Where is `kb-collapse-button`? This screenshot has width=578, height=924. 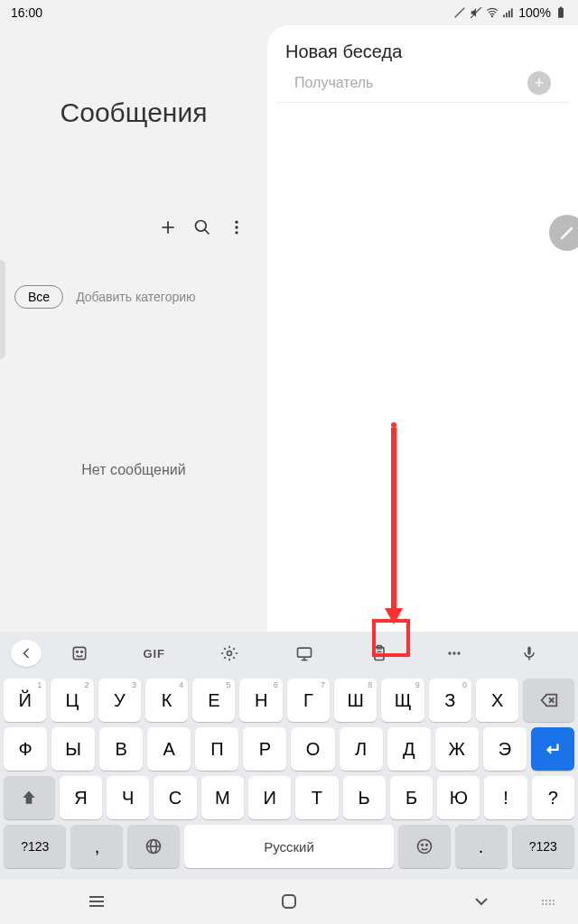
kb-collapse-button is located at coordinates (26, 653).